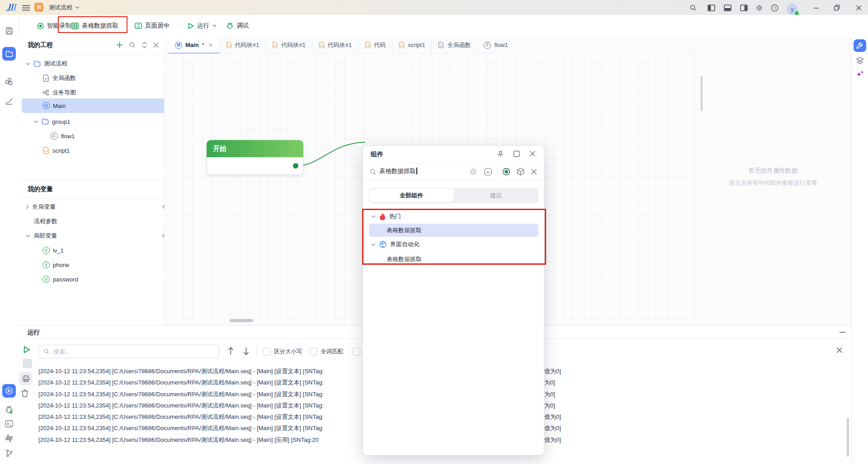  Describe the element at coordinates (9, 101) in the screenshot. I see `sidebar-item-annotate` at that location.